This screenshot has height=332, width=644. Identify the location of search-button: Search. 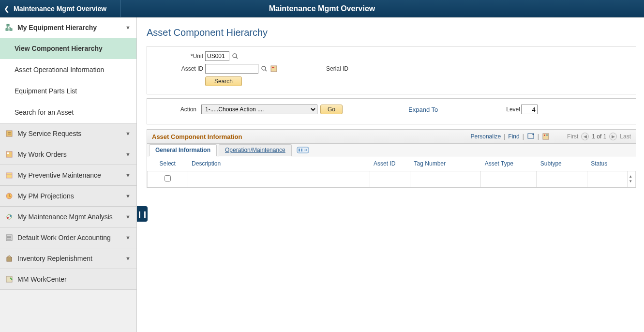
(224, 81).